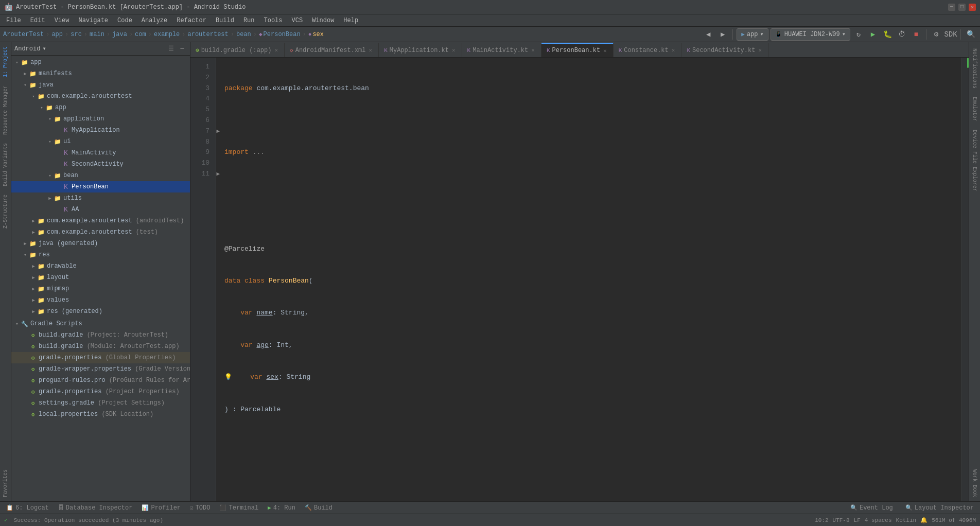  Describe the element at coordinates (171, 49) in the screenshot. I see `panel-settings-button: ☰` at that location.